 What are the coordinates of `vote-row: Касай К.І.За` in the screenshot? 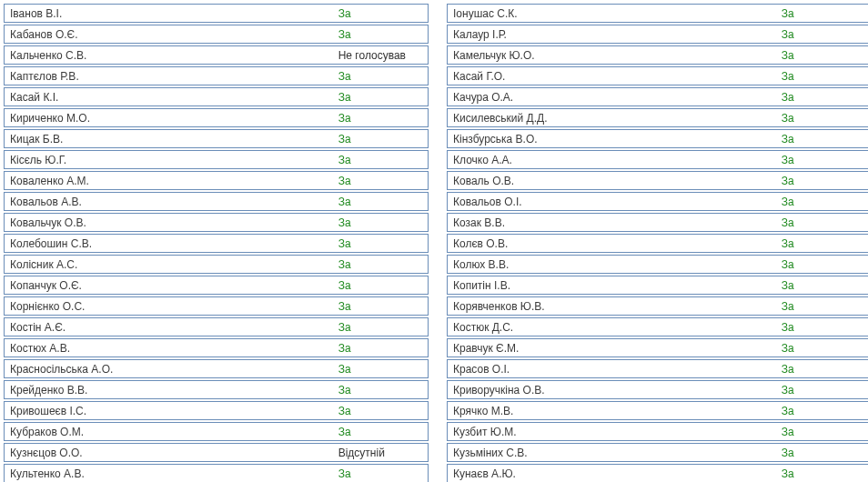 It's located at (217, 96).